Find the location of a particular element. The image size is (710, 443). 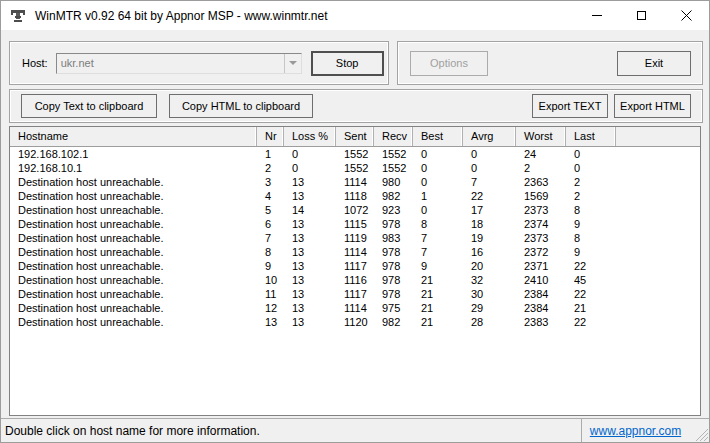

value-cell: 2371 is located at coordinates (541, 266).